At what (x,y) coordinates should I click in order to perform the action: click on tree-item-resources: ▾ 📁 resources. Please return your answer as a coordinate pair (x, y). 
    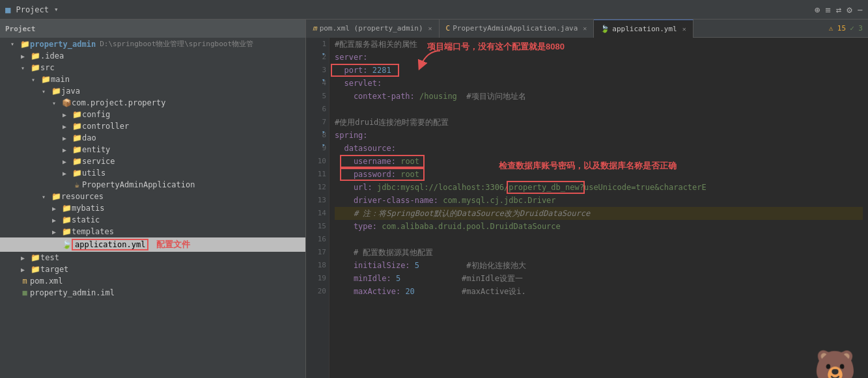
    Looking at the image, I should click on (152, 196).